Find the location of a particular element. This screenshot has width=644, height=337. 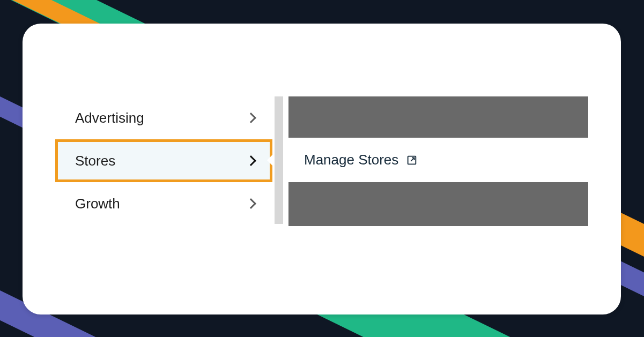

nav-item-stores: Stores is located at coordinates (164, 161).